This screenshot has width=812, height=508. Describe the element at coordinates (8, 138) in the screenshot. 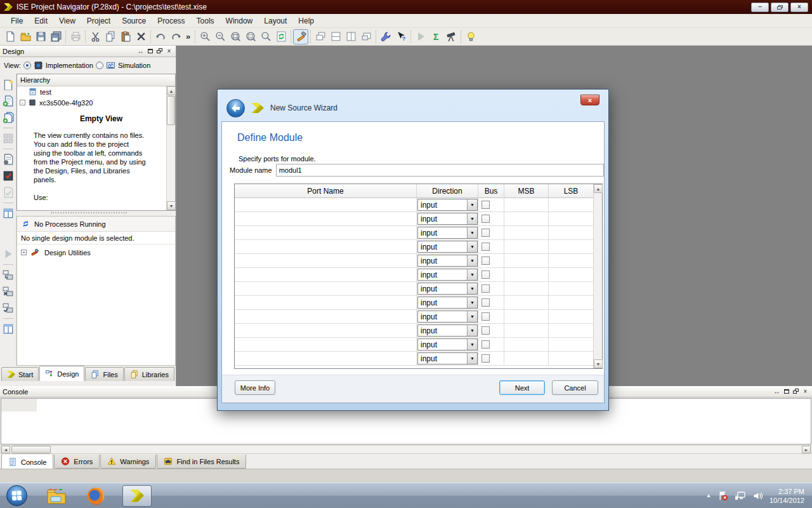

I see `chips-button` at that location.